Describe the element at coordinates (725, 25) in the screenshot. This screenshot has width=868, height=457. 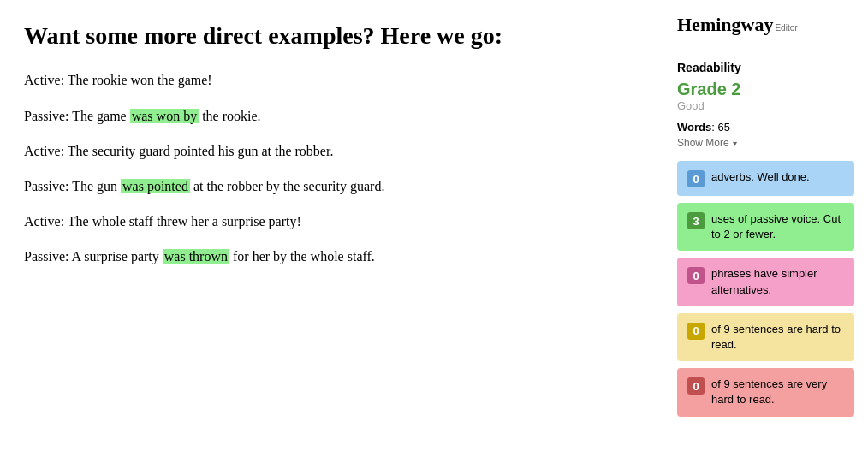
I see `brand-name: Hemingway` at that location.